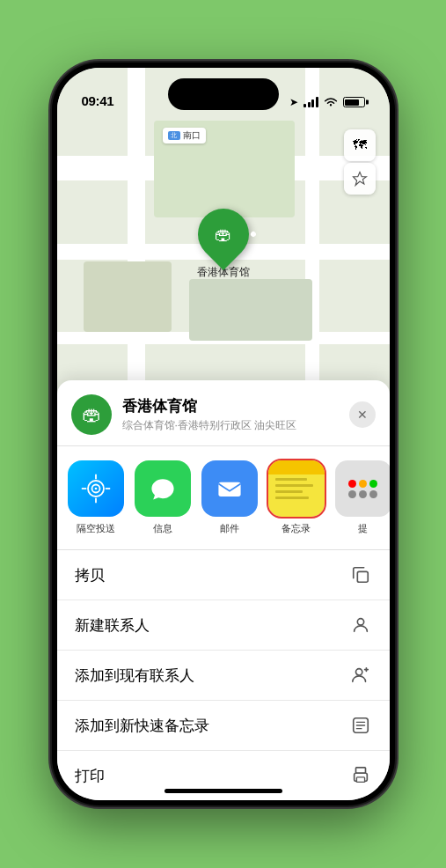  What do you see at coordinates (294, 102) in the screenshot?
I see `location-arrow-icon: ➤` at bounding box center [294, 102].